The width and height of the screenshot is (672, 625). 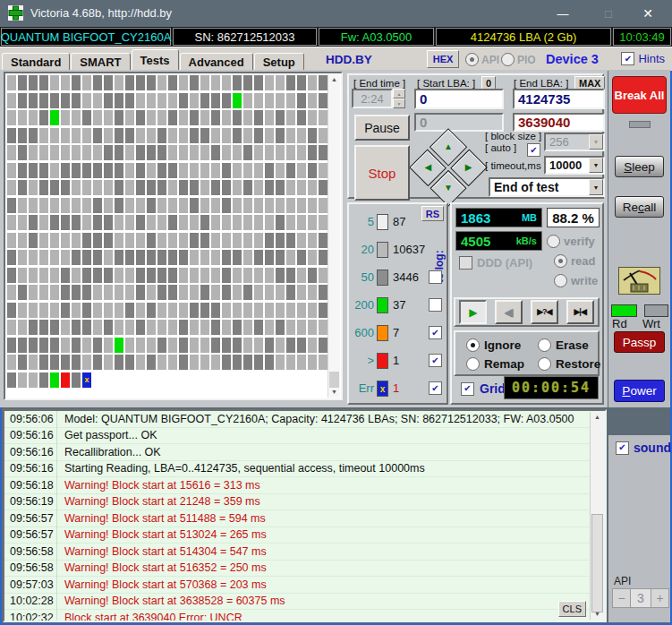 What do you see at coordinates (544, 364) in the screenshot?
I see `restore-radio-circle` at bounding box center [544, 364].